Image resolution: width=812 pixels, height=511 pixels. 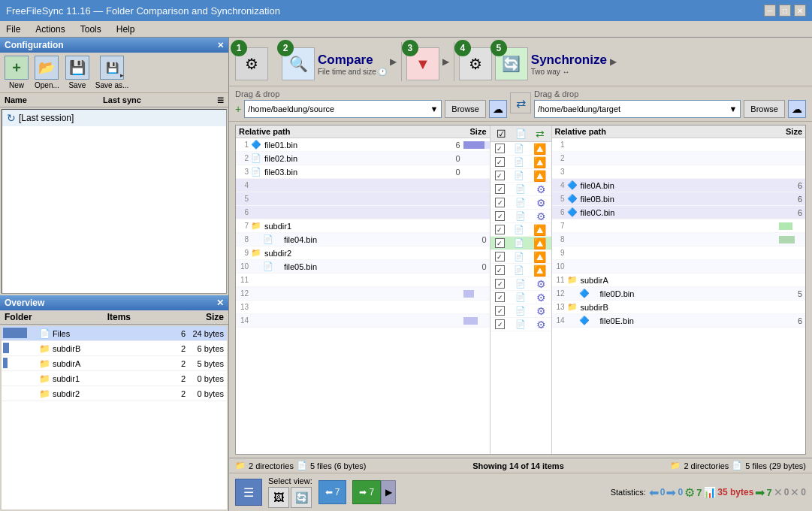 What do you see at coordinates (363, 253) in the screenshot?
I see `table-row: 9 📁 subdir2` at bounding box center [363, 253].